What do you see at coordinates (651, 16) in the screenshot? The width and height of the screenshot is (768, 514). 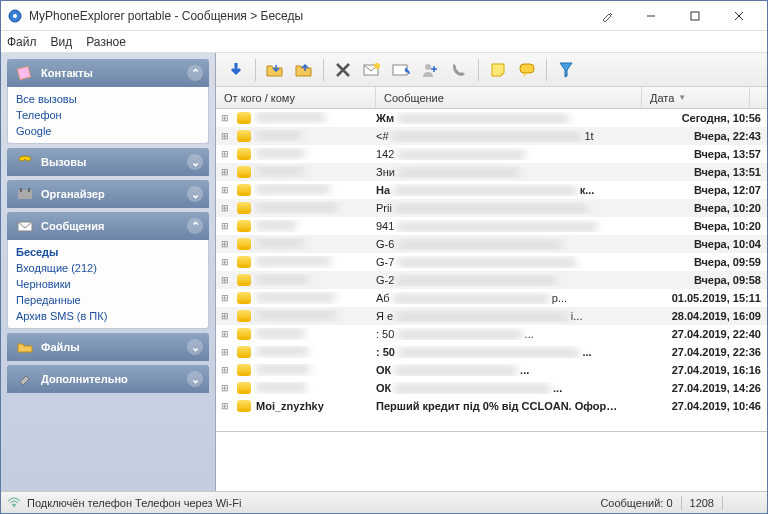 I see `minimize-button` at bounding box center [651, 16].